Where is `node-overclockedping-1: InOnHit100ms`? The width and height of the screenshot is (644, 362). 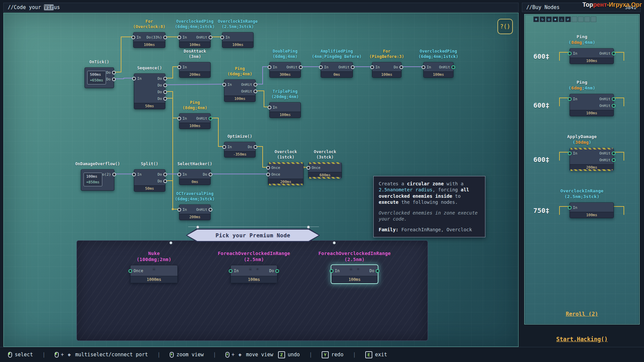
node-overclockedping-1: InOnHit100ms is located at coordinates (195, 40).